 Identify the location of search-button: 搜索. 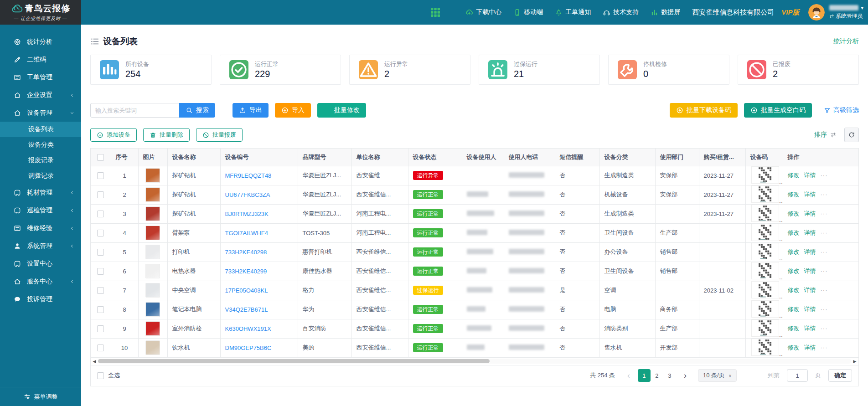
(197, 110).